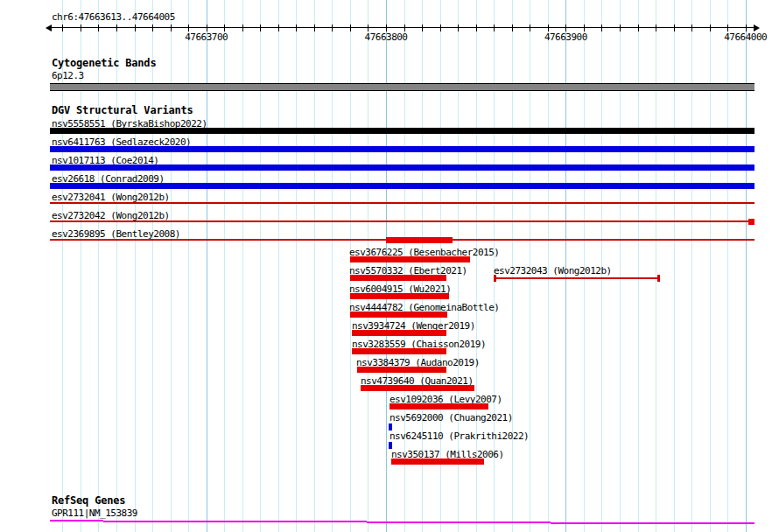 The height and width of the screenshot is (532, 779). I want to click on variant-label: nsv5692000 (Chuang2021), so click(452, 418).